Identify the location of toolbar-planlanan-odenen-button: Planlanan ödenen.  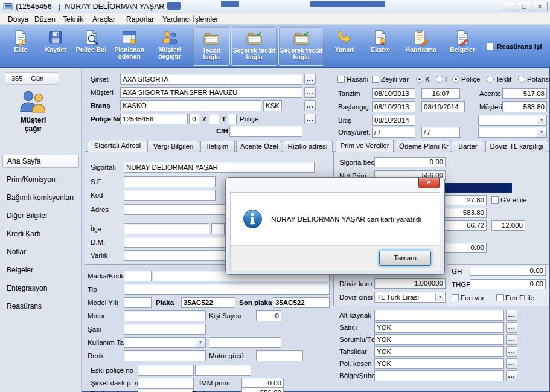
(129, 46).